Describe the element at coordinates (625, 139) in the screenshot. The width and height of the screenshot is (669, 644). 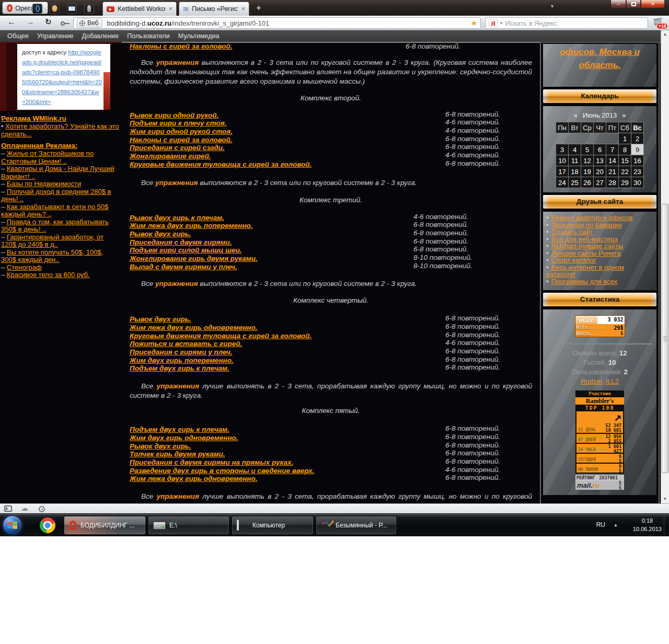
I see `calendar-day-cell: 1` at that location.